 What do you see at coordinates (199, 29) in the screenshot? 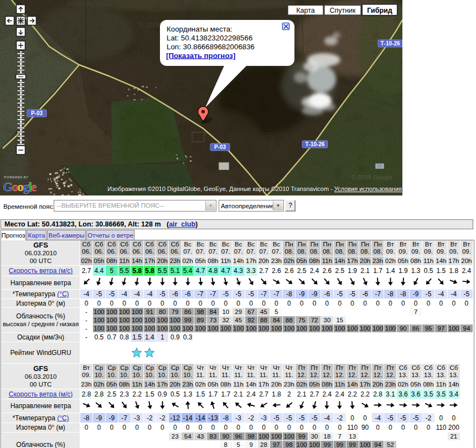
I see `svg-text: Координаты места:` at bounding box center [199, 29].